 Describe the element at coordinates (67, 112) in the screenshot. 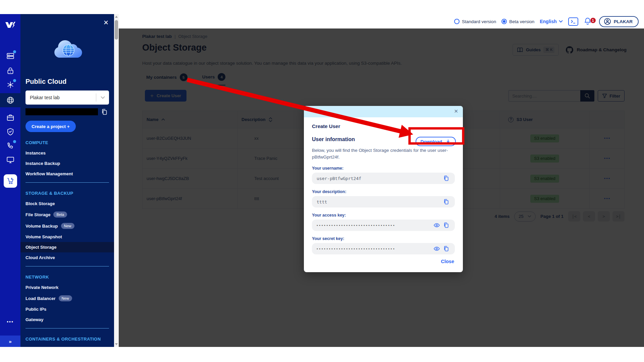

I see `project-id-row` at that location.